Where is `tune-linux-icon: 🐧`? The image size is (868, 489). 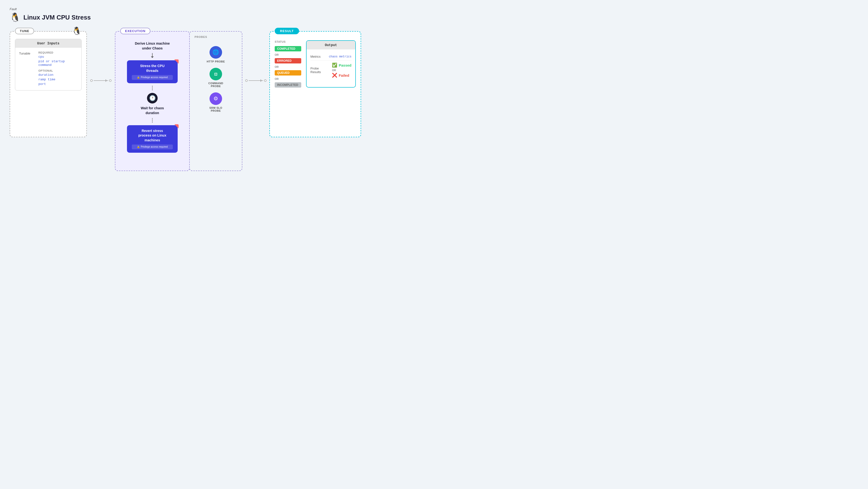 tune-linux-icon: 🐧 is located at coordinates (77, 31).